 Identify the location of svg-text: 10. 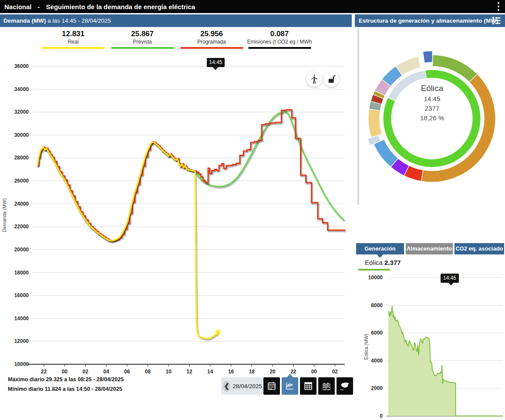
(169, 372).